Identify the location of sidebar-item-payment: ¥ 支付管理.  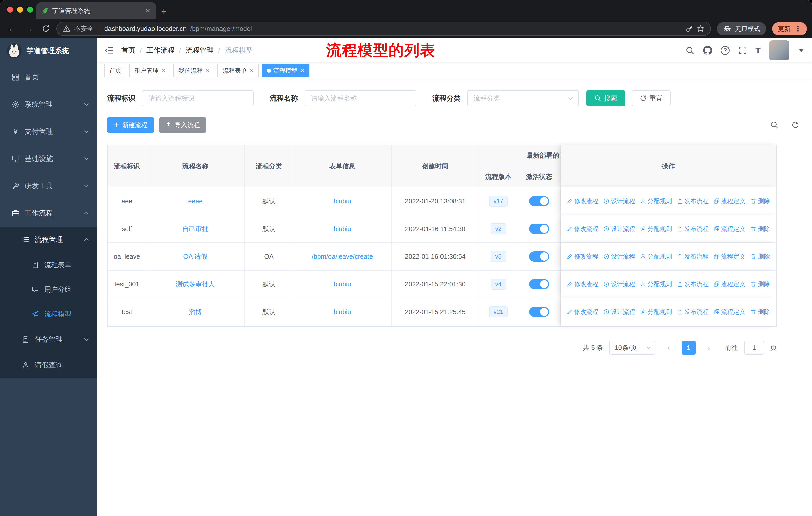
(49, 132).